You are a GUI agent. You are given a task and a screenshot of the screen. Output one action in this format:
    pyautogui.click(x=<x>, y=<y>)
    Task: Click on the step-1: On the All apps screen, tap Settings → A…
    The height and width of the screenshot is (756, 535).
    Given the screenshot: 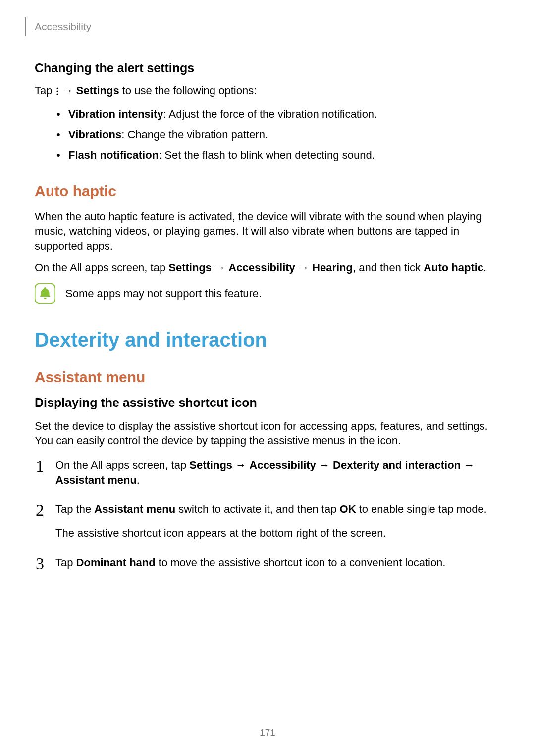 What is the action you would take?
    pyautogui.click(x=268, y=472)
    